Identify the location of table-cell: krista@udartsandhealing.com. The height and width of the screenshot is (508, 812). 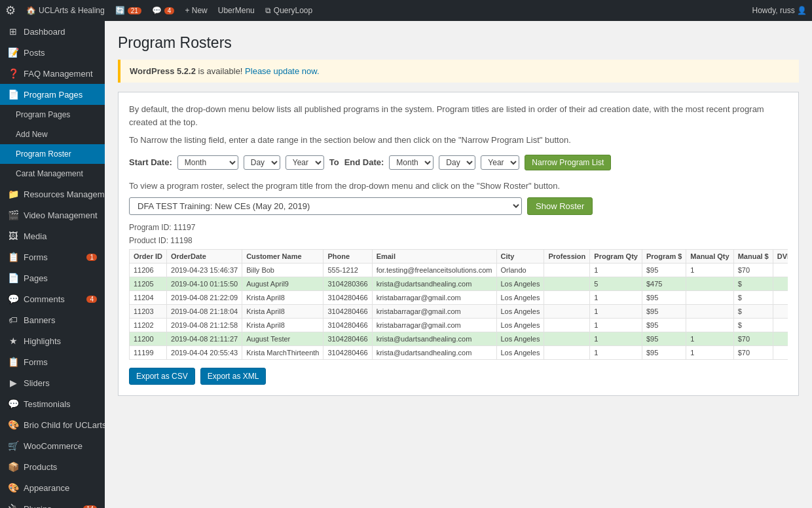
(434, 340).